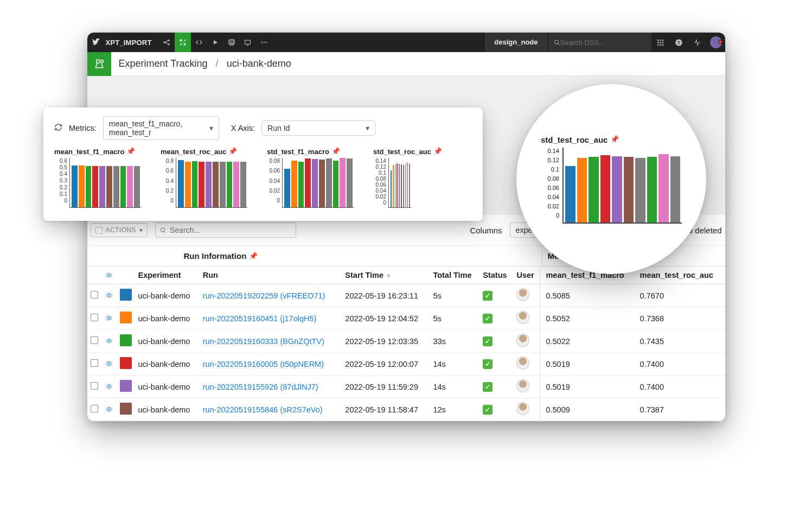  I want to click on print-icon, so click(232, 42).